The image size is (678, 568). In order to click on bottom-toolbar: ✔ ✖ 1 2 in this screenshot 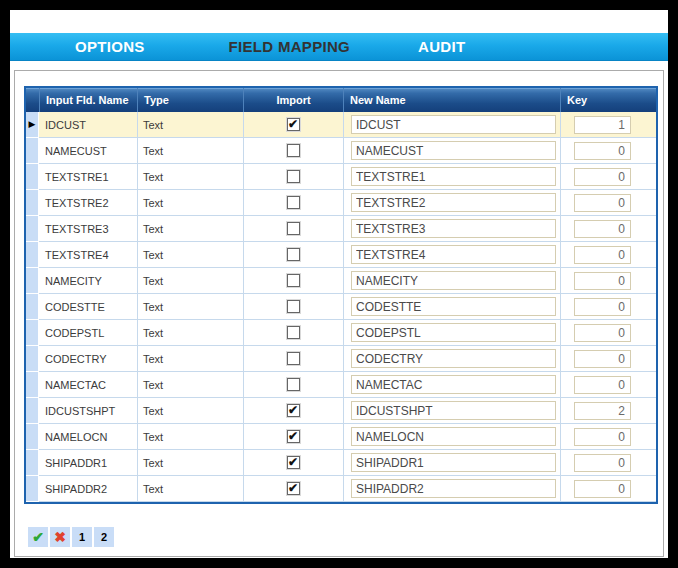, I will do `click(71, 537)`.